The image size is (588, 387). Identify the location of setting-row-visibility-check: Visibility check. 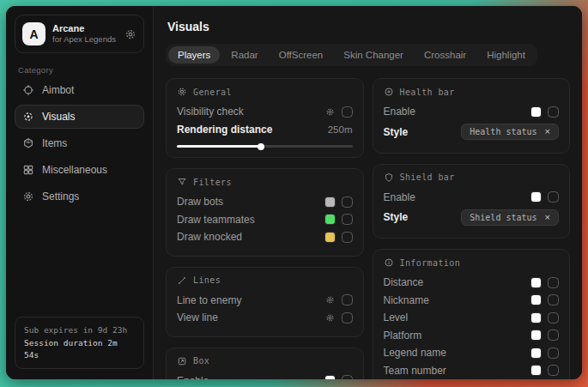
(264, 112).